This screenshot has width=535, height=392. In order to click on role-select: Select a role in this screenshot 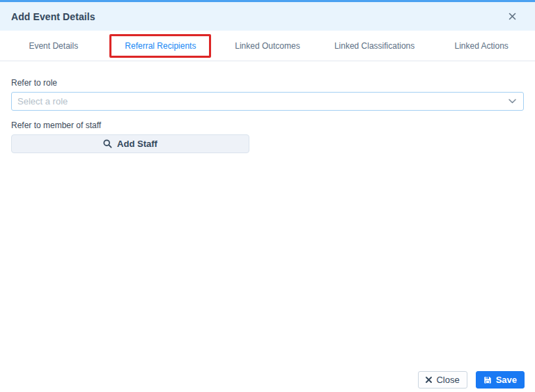, I will do `click(268, 102)`.